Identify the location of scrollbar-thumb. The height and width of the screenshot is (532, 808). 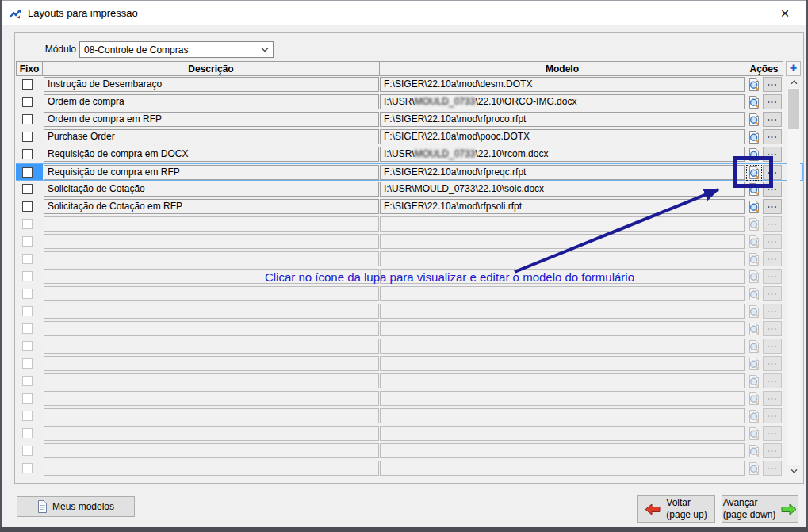
(794, 109).